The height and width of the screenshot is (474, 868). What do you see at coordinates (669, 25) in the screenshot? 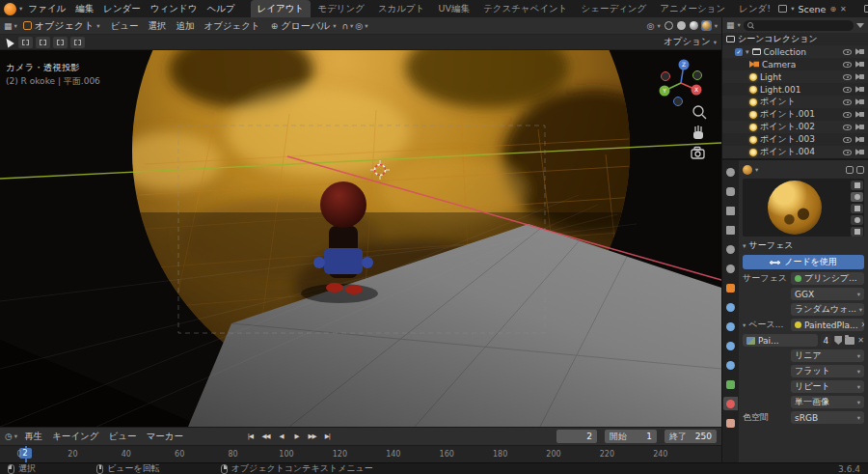
I see `shading-wireframe-button` at bounding box center [669, 25].